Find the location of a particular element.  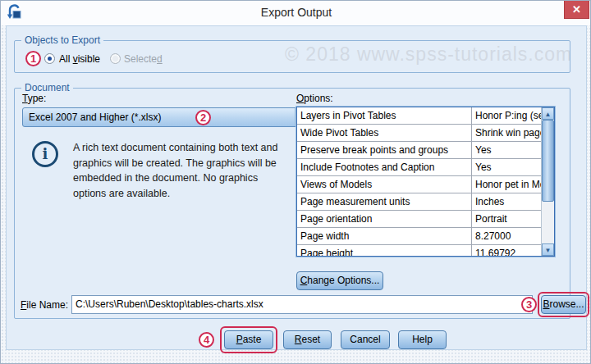

objects-to-export-group-label: Objects to Export is located at coordinates (62, 40).